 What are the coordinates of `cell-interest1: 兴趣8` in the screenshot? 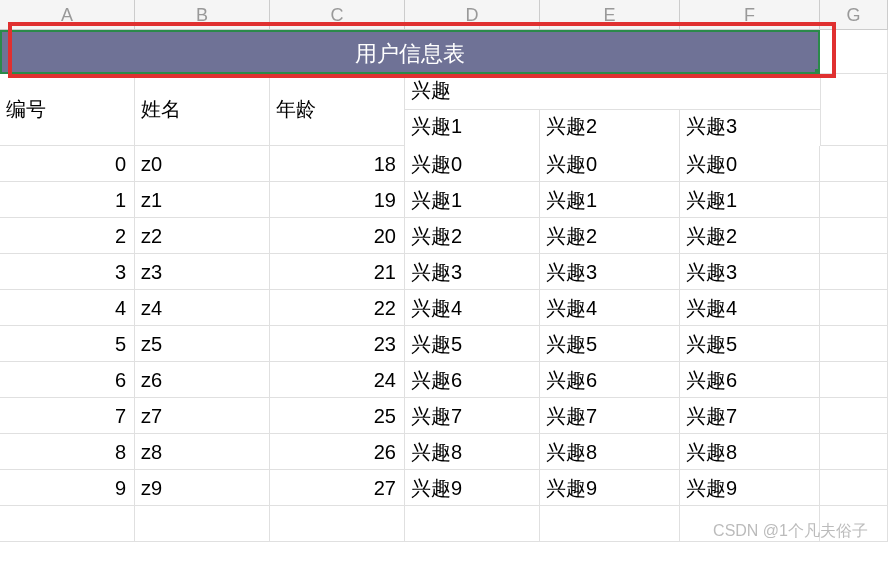 It's located at (472, 452).